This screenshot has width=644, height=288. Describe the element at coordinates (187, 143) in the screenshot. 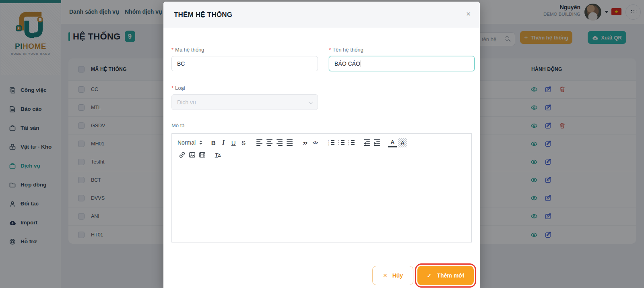

I see `format-picker-label: Normal` at that location.